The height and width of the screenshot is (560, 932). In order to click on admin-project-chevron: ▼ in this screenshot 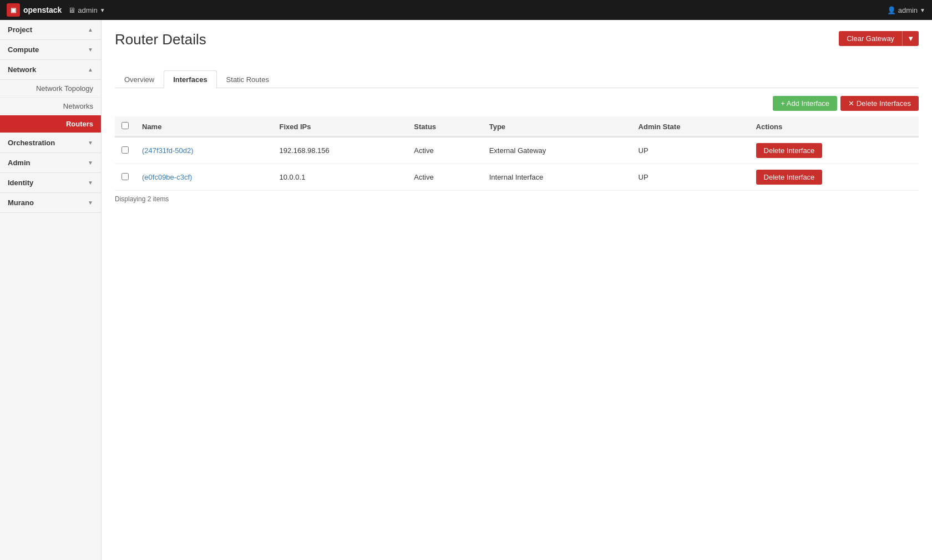, I will do `click(103, 10)`.